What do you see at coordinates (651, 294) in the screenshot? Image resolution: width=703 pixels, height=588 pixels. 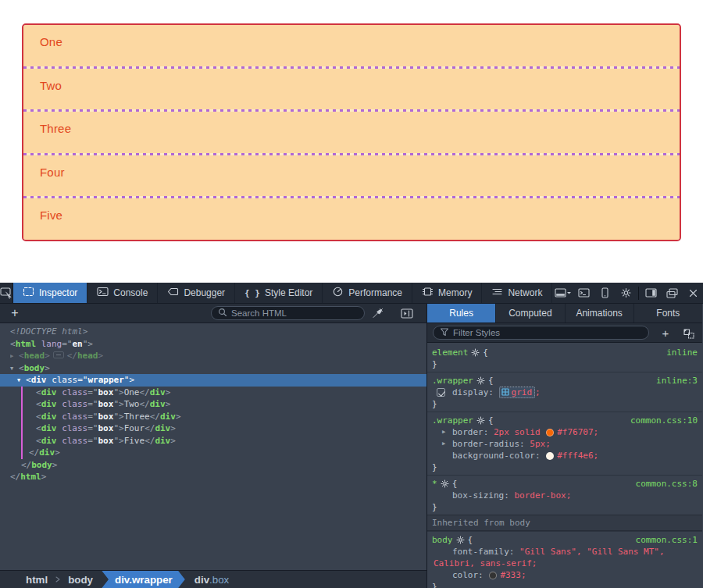 I see `dock-side-icon` at bounding box center [651, 294].